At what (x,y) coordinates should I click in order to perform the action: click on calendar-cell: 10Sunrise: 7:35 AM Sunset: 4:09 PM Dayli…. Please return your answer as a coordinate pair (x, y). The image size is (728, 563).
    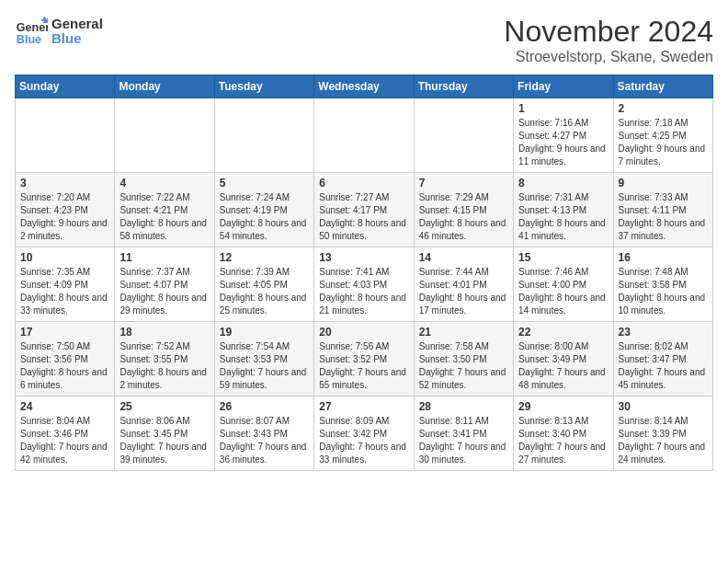
    Looking at the image, I should click on (65, 285).